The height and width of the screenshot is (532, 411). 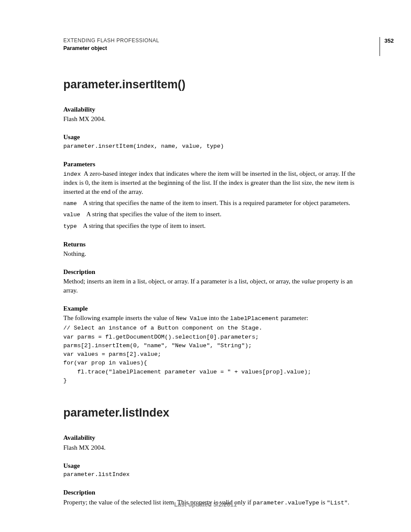 What do you see at coordinates (215, 146) in the screenshot?
I see `usage-code: parameter.insertItem(index, name, value,…` at bounding box center [215, 146].